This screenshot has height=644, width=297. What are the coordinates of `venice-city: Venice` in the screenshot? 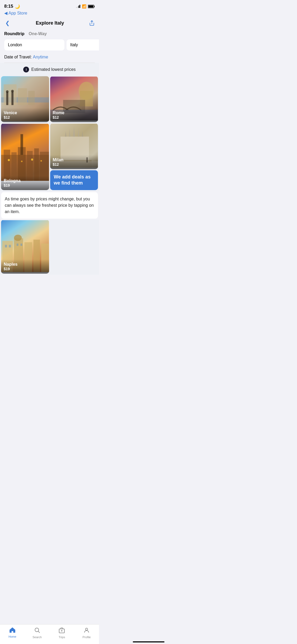 It's located at (25, 113).